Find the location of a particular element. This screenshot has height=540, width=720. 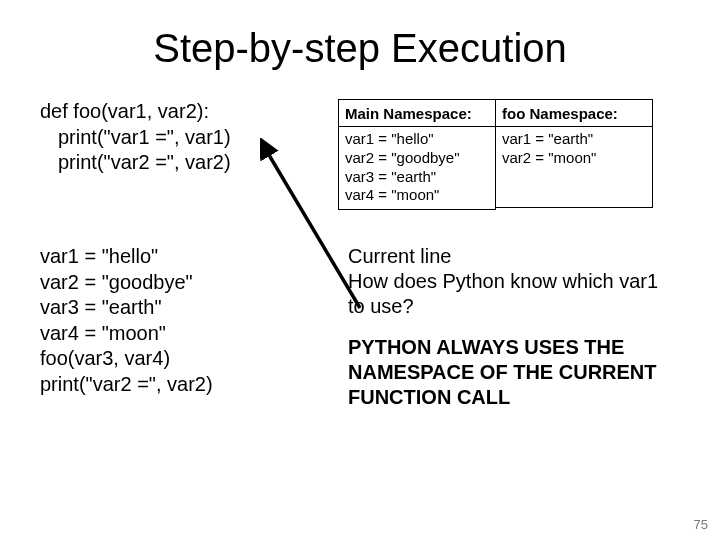

page-number: 75 is located at coordinates (701, 524).